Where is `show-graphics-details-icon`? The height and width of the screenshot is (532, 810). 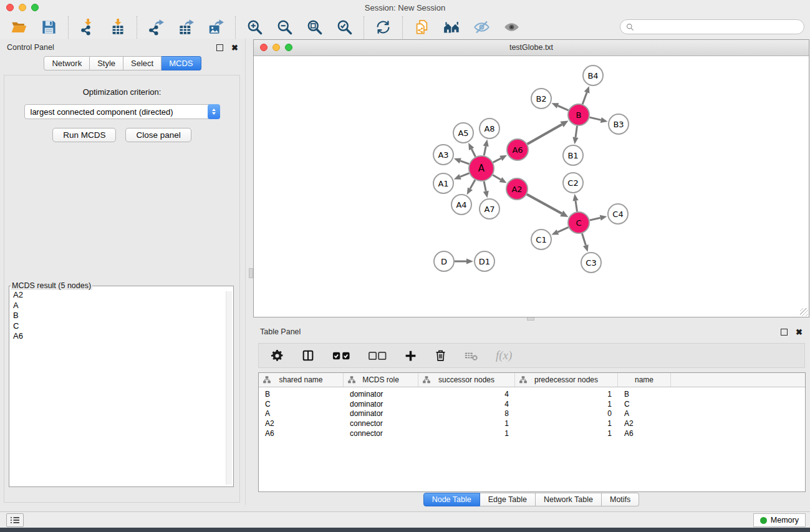 show-graphics-details-icon is located at coordinates (511, 27).